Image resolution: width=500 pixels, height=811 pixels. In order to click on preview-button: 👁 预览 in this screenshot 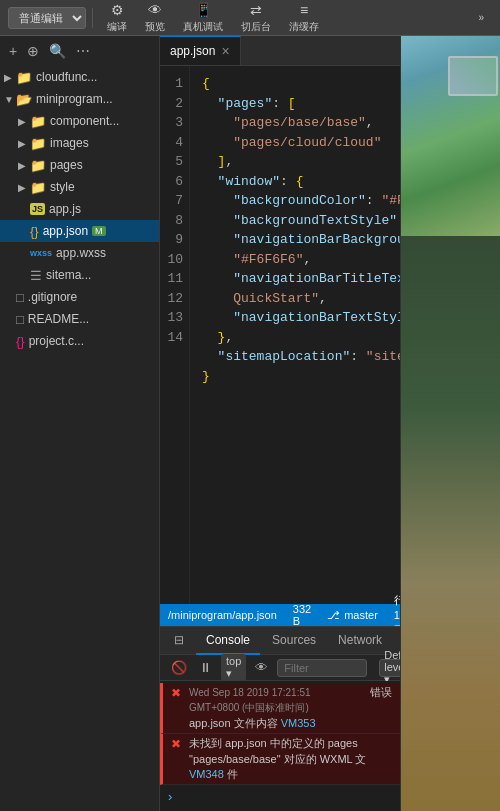, I will do `click(155, 18)`.